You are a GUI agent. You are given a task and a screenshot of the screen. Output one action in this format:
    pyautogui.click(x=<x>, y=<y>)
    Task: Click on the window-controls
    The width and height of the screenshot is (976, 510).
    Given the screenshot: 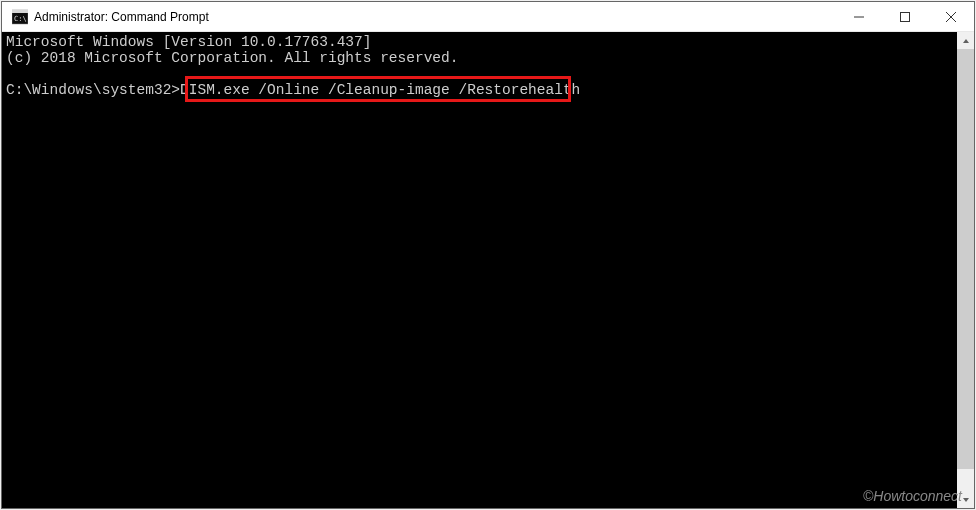 What is the action you would take?
    pyautogui.click(x=905, y=16)
    